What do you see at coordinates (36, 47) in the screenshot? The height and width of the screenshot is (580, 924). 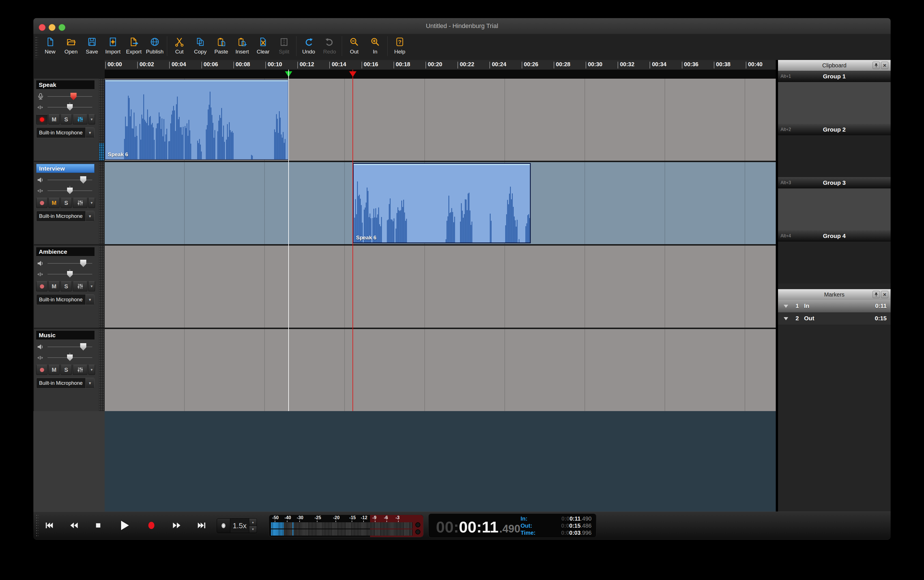 I see `toolbar-drag-handle` at bounding box center [36, 47].